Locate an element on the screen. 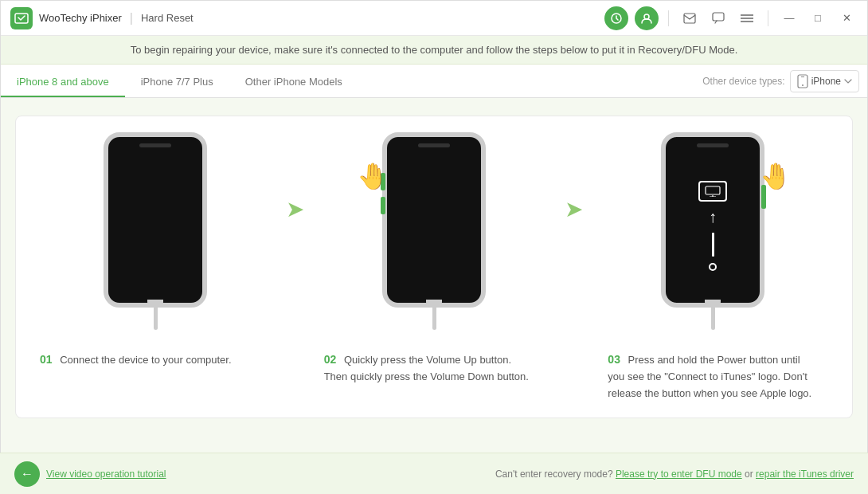 This screenshot has height=494, width=868. step3-desc-container: 03 Press and hold the Power button until… is located at coordinates (714, 376).